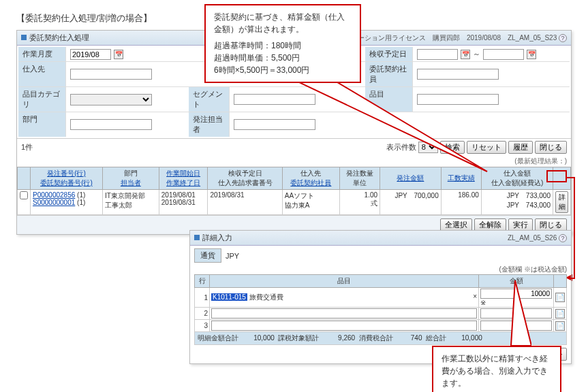  I want to click on dept-input, so click(111, 125).